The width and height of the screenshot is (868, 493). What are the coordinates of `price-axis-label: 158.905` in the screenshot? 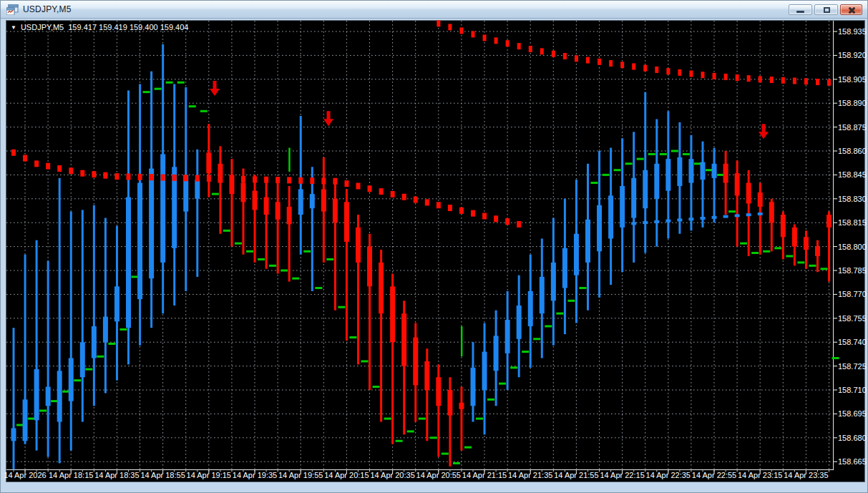 It's located at (852, 79).